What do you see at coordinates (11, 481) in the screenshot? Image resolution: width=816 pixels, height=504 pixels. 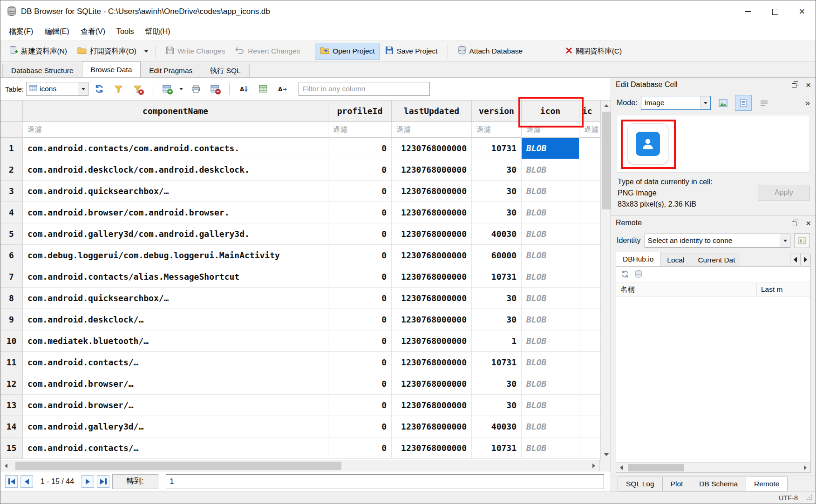 I see `first-page-button` at bounding box center [11, 481].